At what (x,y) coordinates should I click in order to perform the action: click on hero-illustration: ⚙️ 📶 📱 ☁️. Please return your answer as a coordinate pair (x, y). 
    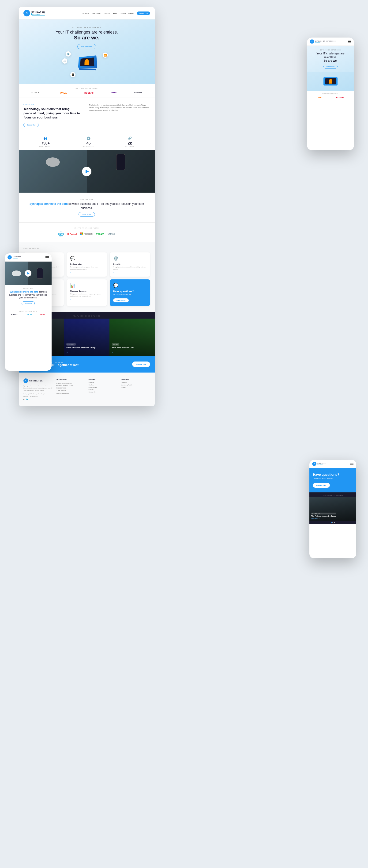
    Looking at the image, I should click on (87, 65).